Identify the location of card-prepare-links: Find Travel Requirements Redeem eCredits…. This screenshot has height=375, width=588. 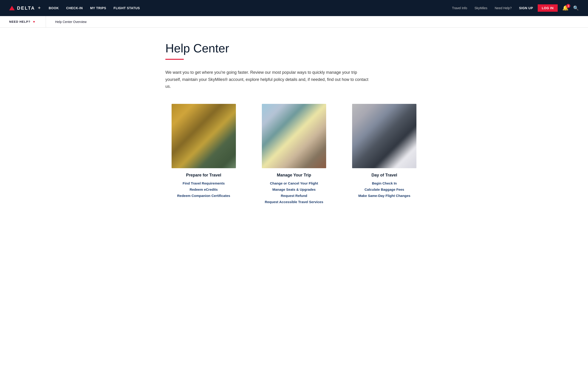
(204, 190).